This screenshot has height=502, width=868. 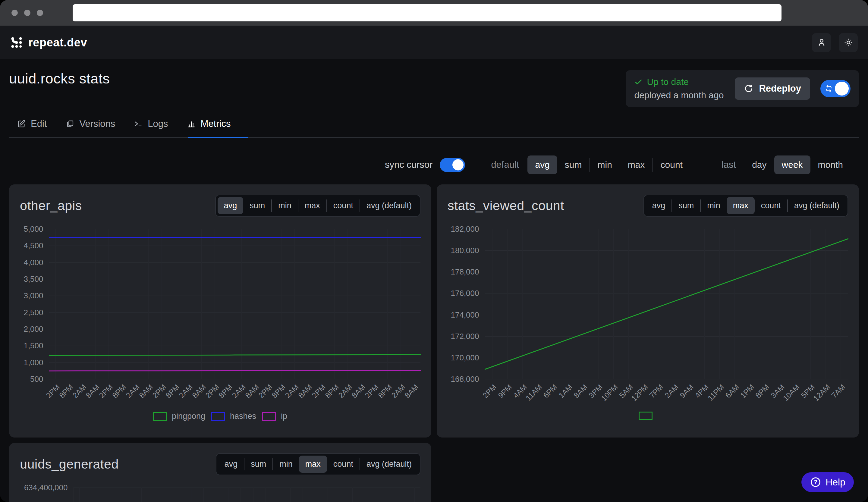 What do you see at coordinates (286, 464) in the screenshot?
I see `uuids_generated-agg-option-min: min` at bounding box center [286, 464].